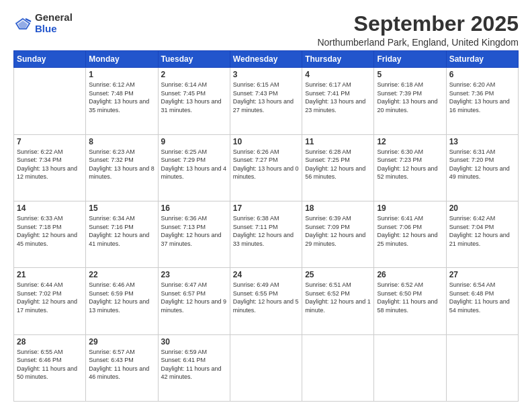 The width and height of the screenshot is (532, 411). Describe the element at coordinates (122, 231) in the screenshot. I see `day-info: Sunrise: 6:34 AMSunset: 7:16 PMDaylight:…` at that location.